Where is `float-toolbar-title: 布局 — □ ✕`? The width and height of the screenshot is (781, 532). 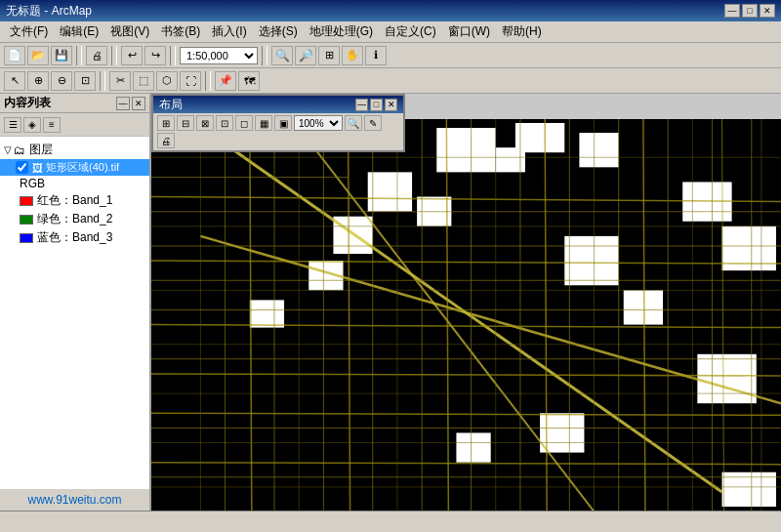 float-toolbar-title: 布局 — □ ✕ is located at coordinates (278, 104).